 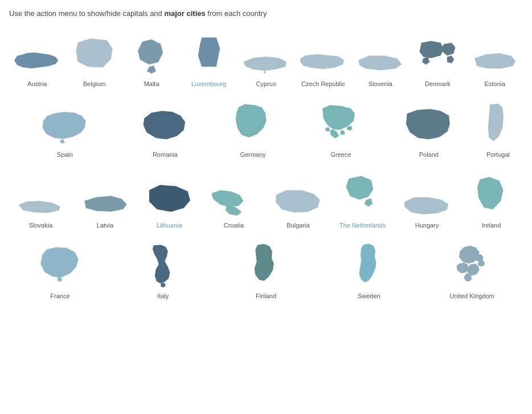 What do you see at coordinates (267, 84) in the screenshot?
I see `country-name-cyprus: Cyprus` at bounding box center [267, 84].